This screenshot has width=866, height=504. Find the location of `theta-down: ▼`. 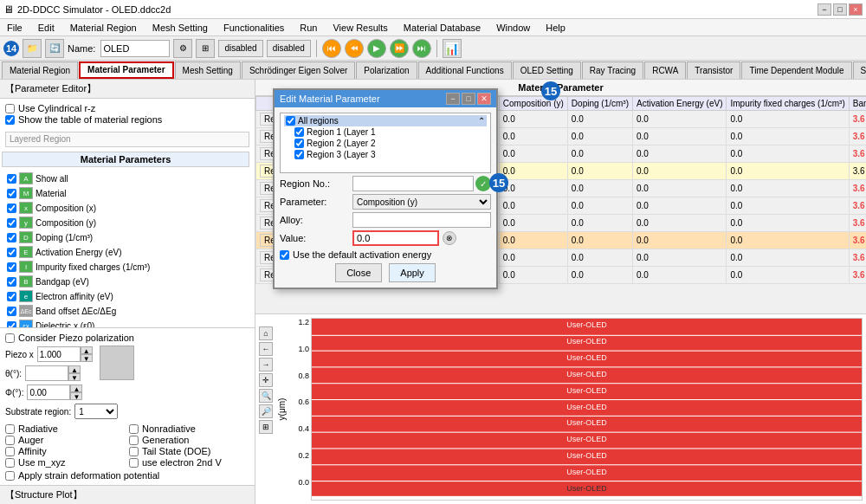

theta-down: ▼ is located at coordinates (74, 378).